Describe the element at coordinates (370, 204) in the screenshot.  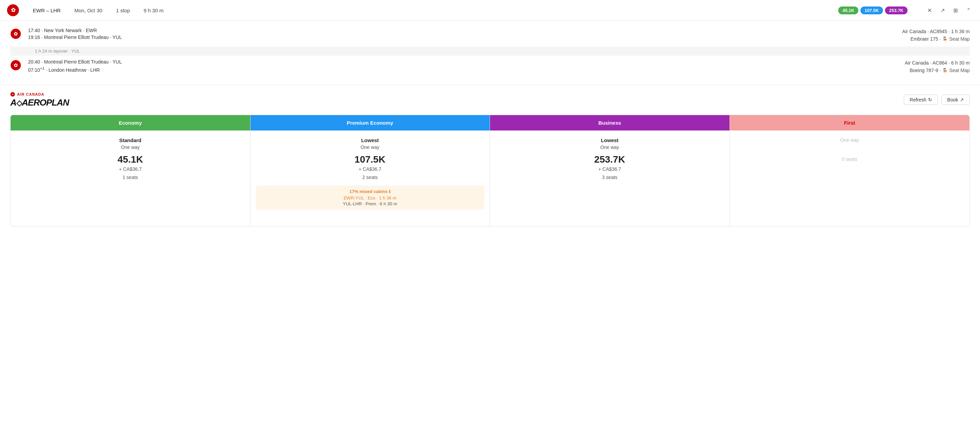
I see `mixed-cabin-prem: YUL-LHR · Prem · 6 h 30 m` at that location.